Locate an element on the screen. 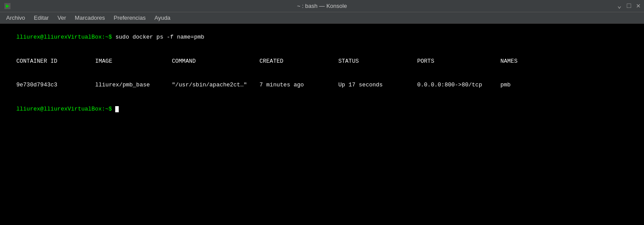  close-button: ✕ is located at coordinates (638, 6).